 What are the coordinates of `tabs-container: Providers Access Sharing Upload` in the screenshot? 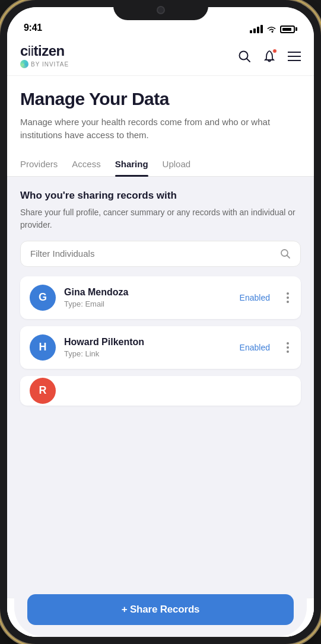 It's located at (160, 164).